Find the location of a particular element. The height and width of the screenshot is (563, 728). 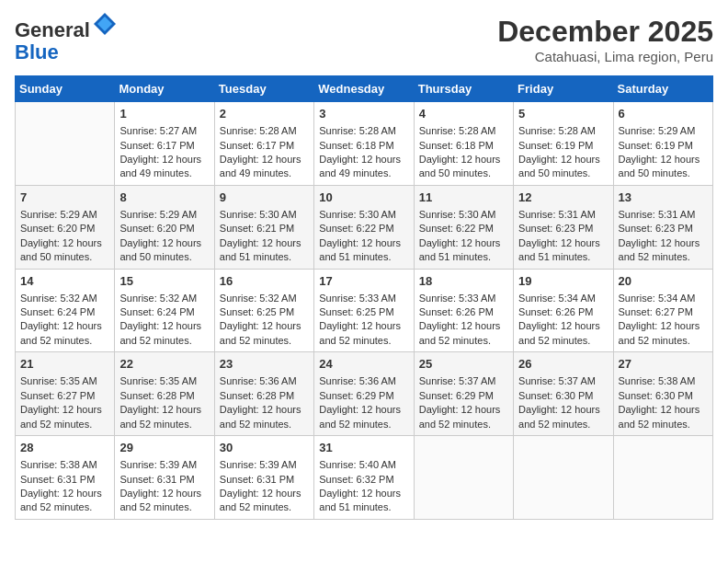

calendar-cell: 5Sunrise: 5:28 AMSunset: 6:19 PMDaylight… is located at coordinates (563, 144).